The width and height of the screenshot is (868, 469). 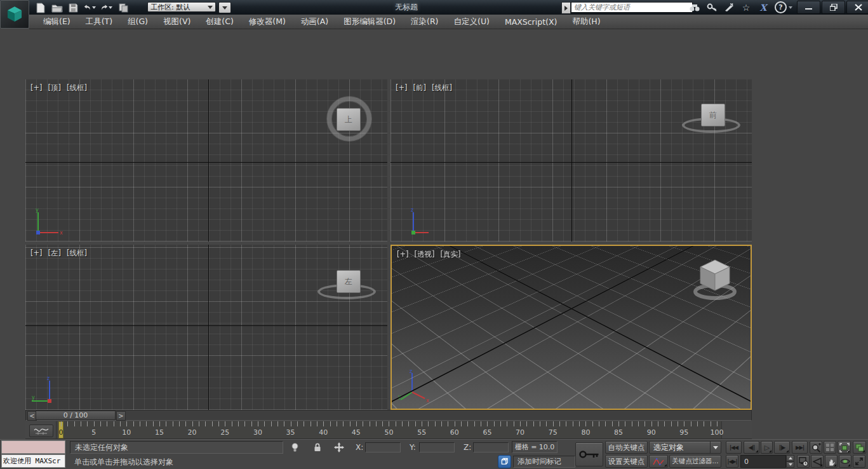 What do you see at coordinates (123, 8) in the screenshot?
I see `project-folder-icon` at bounding box center [123, 8].